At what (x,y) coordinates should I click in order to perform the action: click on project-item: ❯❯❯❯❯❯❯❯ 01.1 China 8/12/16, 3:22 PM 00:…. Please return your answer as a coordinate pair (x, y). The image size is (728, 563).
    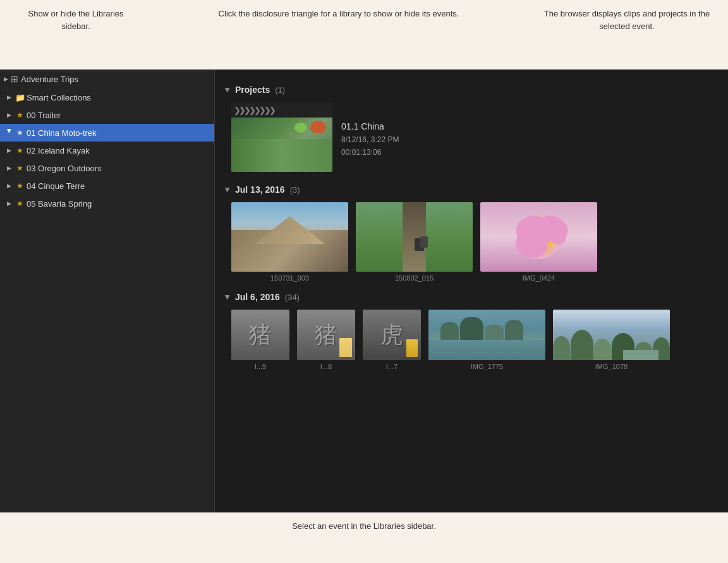
    Looking at the image, I should click on (471, 137).